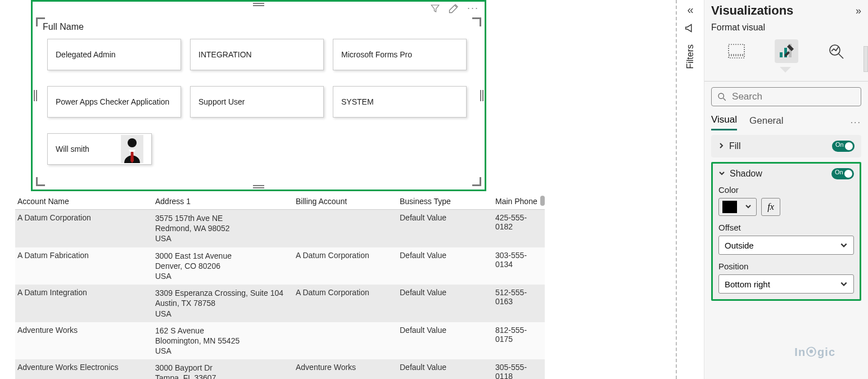 This screenshot has width=868, height=379. I want to click on slicer-tile-label: Support User, so click(221, 102).